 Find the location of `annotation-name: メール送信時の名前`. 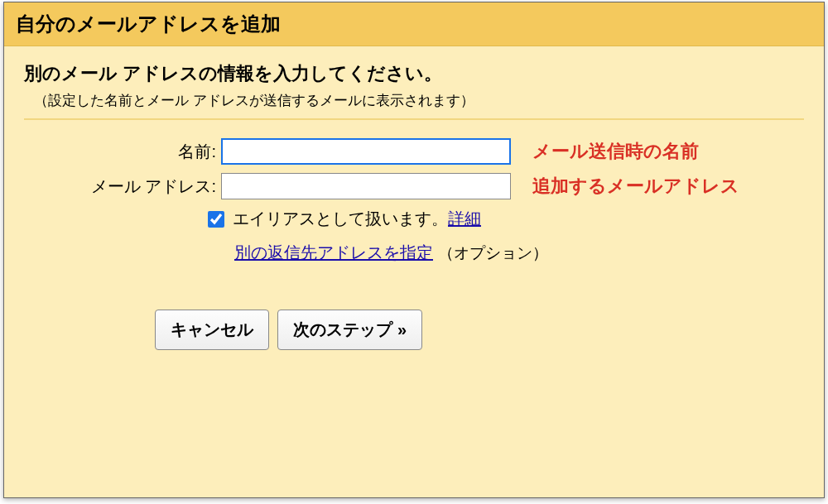

annotation-name: メール送信時の名前 is located at coordinates (616, 151).